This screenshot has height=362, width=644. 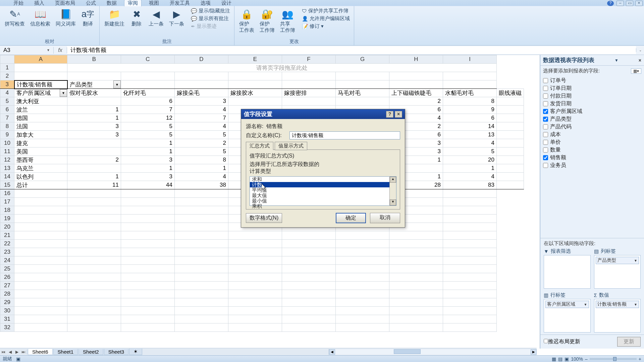 What do you see at coordinates (363, 93) in the screenshot?
I see `cell-row4-6: 马毛对毛` at bounding box center [363, 93].